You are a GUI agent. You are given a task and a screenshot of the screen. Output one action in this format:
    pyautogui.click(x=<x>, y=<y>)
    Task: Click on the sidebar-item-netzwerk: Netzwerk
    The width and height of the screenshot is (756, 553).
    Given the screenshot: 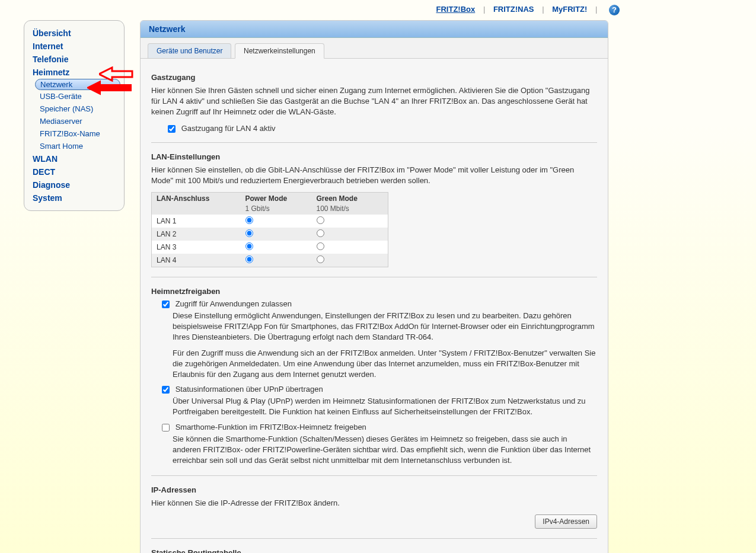 What is the action you would take?
    pyautogui.click(x=78, y=84)
    